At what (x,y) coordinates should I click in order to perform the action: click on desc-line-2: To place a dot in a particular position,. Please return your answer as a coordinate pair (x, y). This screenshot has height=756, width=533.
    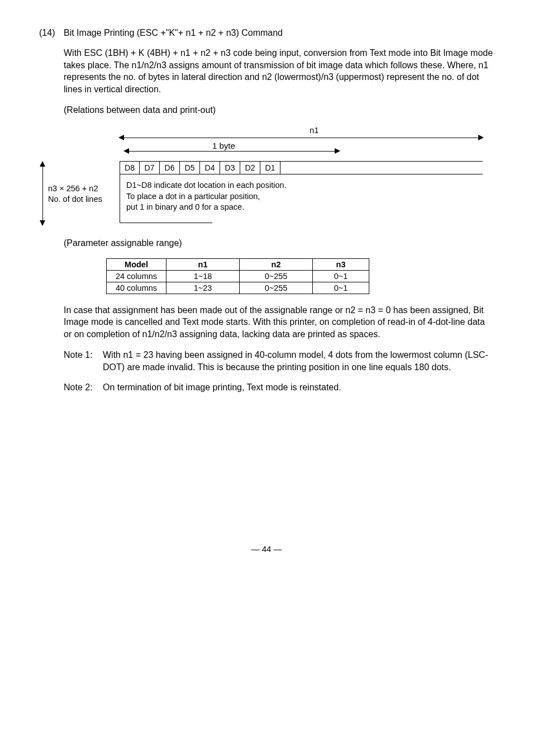
    Looking at the image, I should click on (207, 197).